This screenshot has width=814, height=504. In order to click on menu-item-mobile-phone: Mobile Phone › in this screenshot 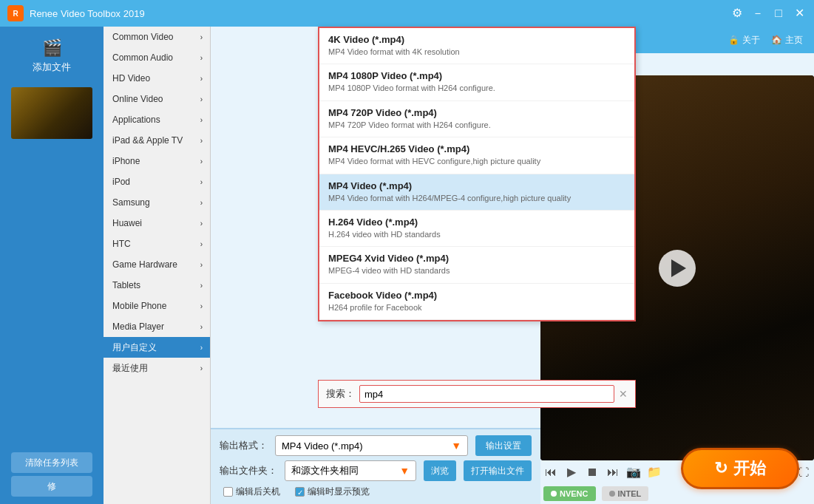, I will do `click(157, 306)`.